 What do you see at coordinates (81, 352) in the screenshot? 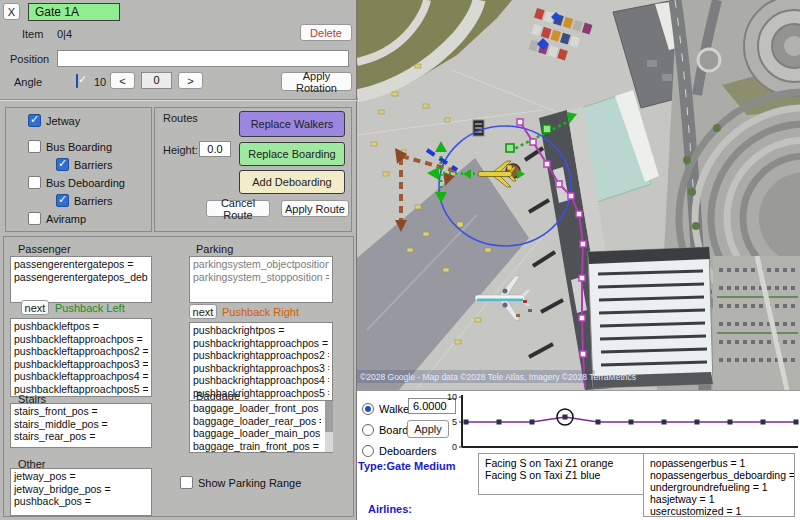
I see `list-item: pushbackleftapproachpos2 =` at bounding box center [81, 352].